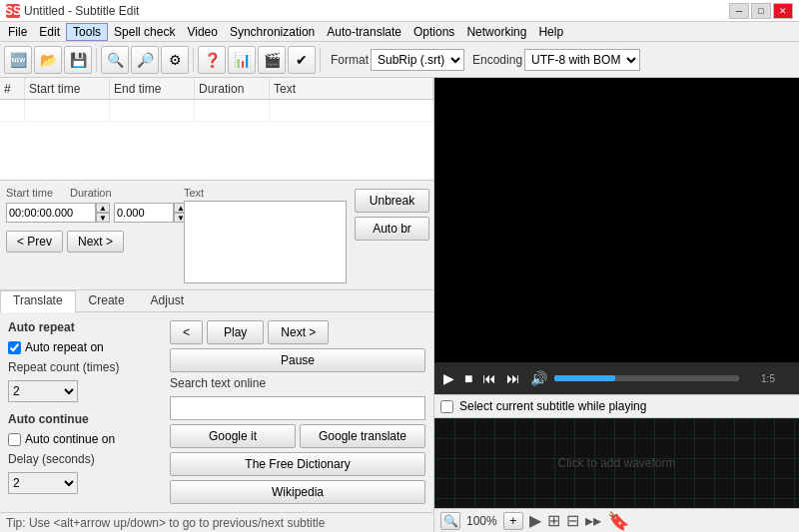  Describe the element at coordinates (298, 412) in the screenshot. I see `translate-right: < Play Next > Pause Search text online G…` at that location.